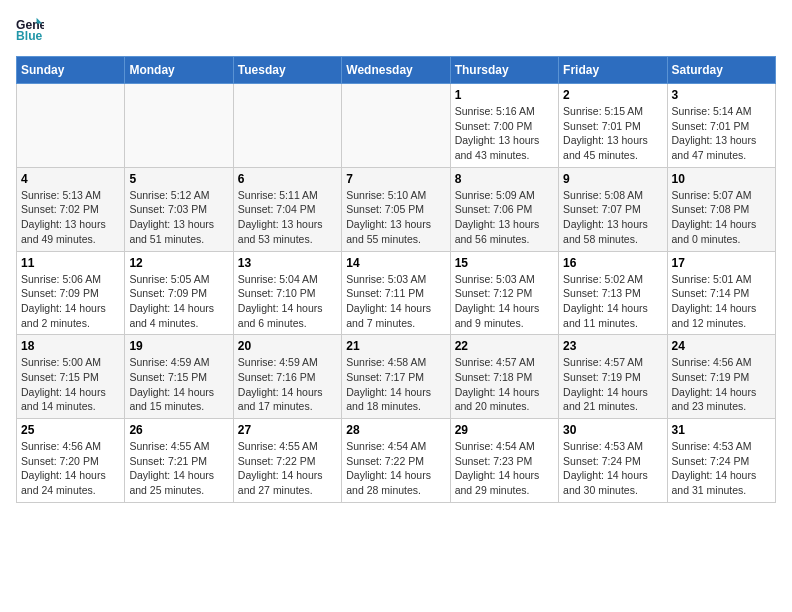  What do you see at coordinates (178, 384) in the screenshot?
I see `day-info: Sunrise: 4:59 AMSunset: 7:15 PMDaylight:…` at bounding box center [178, 384].